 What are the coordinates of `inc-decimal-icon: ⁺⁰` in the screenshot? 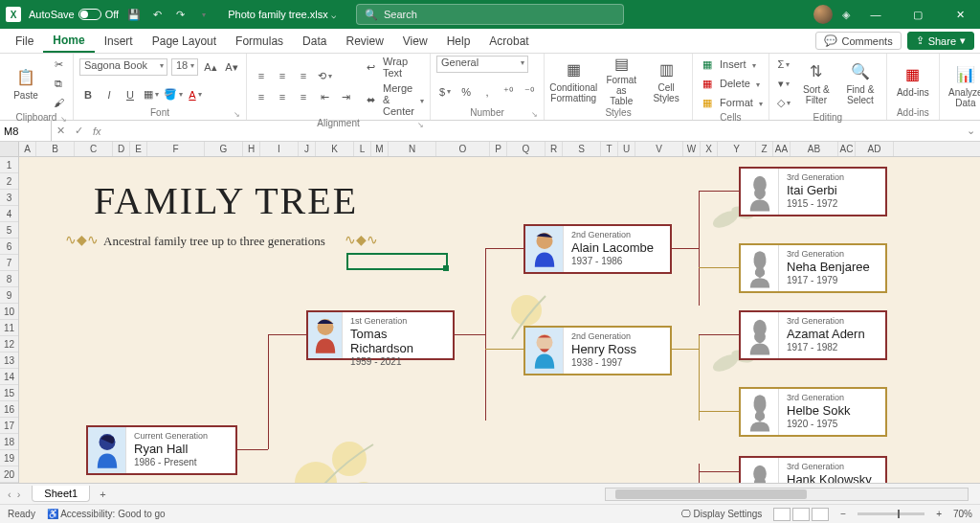 It's located at (508, 92).